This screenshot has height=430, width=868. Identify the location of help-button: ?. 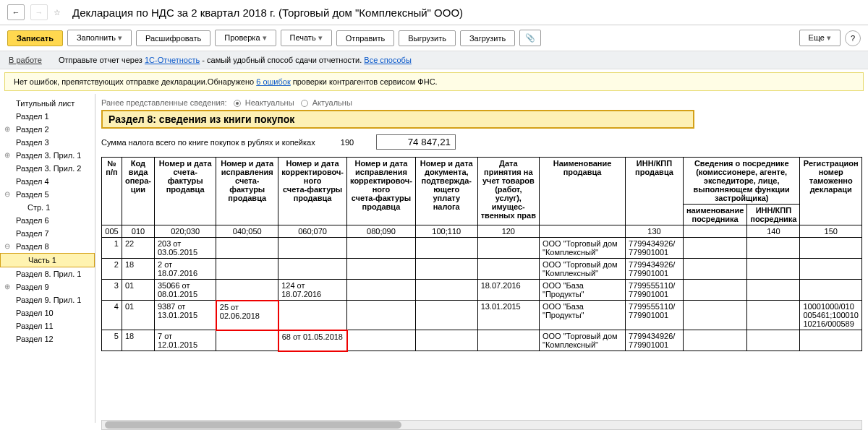
(853, 38).